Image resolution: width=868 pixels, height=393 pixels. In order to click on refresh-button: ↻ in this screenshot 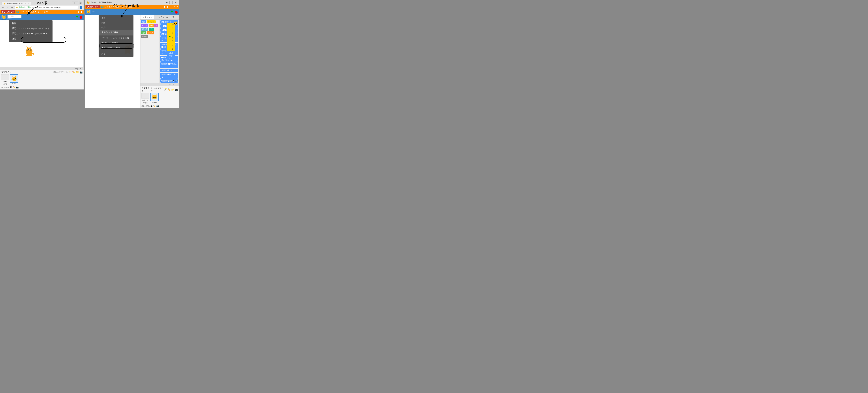, I will do `click(12, 7)`.